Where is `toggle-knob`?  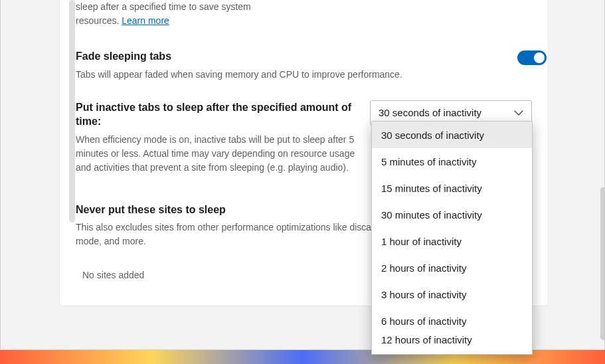 toggle-knob is located at coordinates (539, 58).